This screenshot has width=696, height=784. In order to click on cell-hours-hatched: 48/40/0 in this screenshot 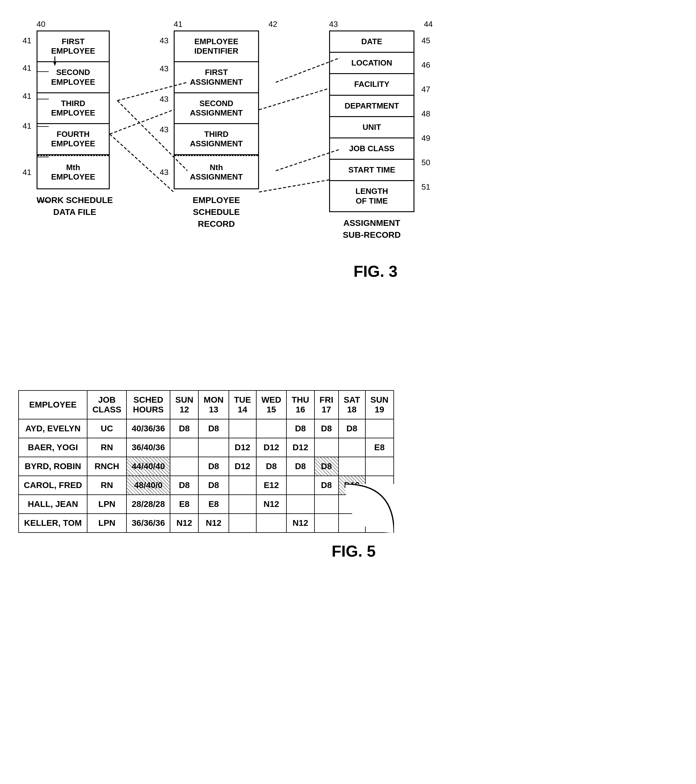, I will do `click(148, 486)`.